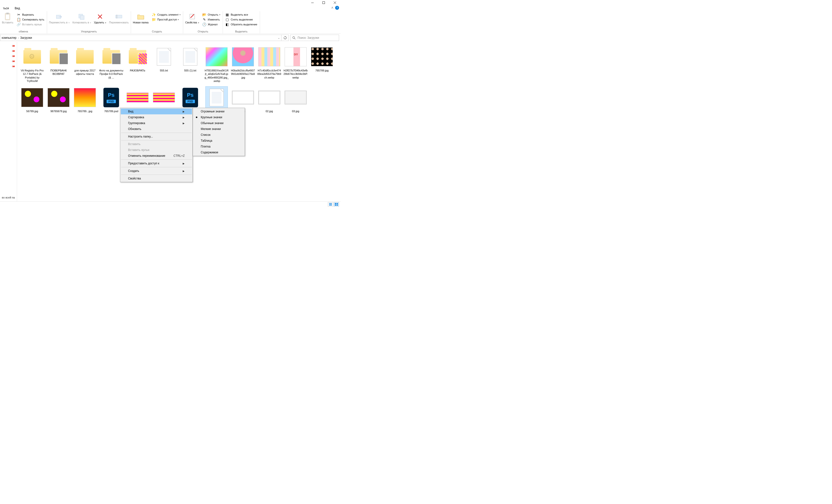 The width and height of the screenshot is (832, 504). What do you see at coordinates (219, 135) in the screenshot?
I see `context-menu-item: Список` at bounding box center [219, 135].